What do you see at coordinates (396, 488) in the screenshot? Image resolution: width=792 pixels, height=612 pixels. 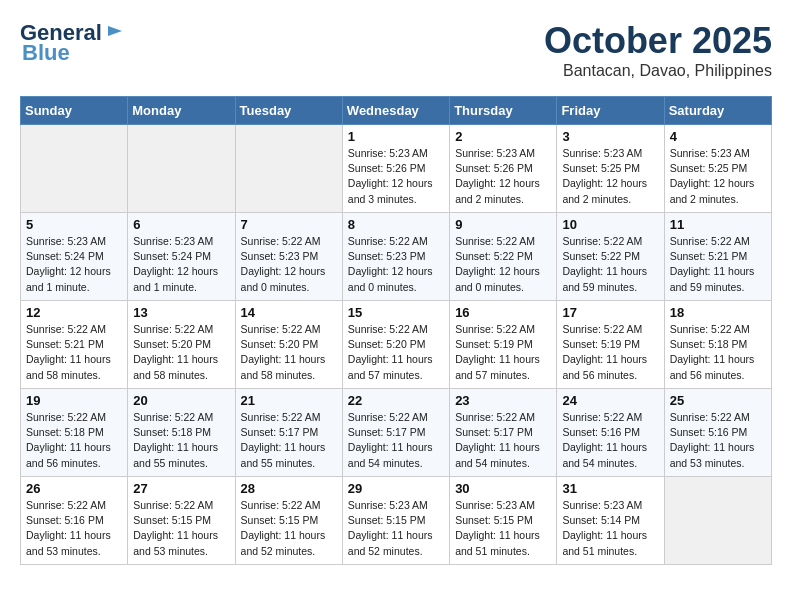 I see `day-number: 29` at bounding box center [396, 488].